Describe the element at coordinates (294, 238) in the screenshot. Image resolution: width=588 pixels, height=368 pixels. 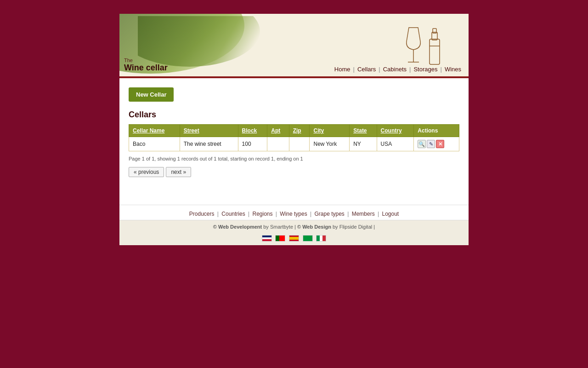
I see `flag-es` at that location.